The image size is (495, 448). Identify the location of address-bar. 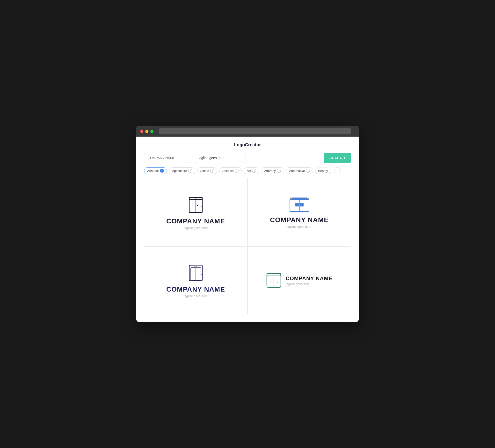
(255, 131).